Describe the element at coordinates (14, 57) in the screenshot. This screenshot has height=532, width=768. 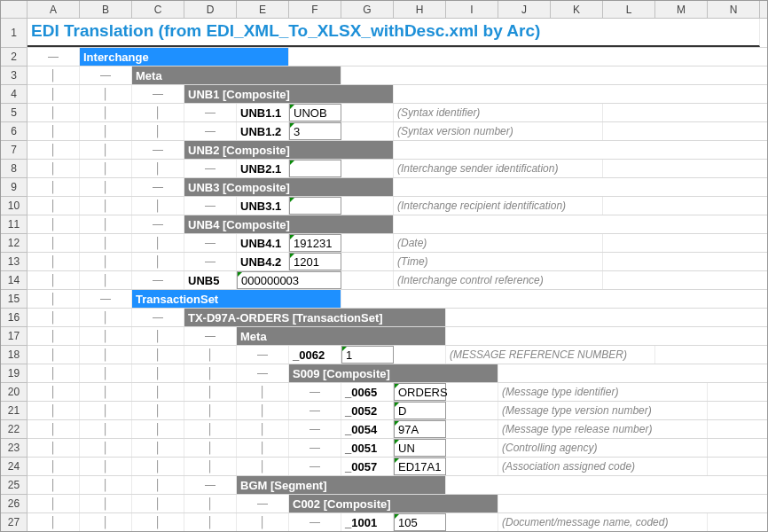
I see `row-header: 2` at that location.